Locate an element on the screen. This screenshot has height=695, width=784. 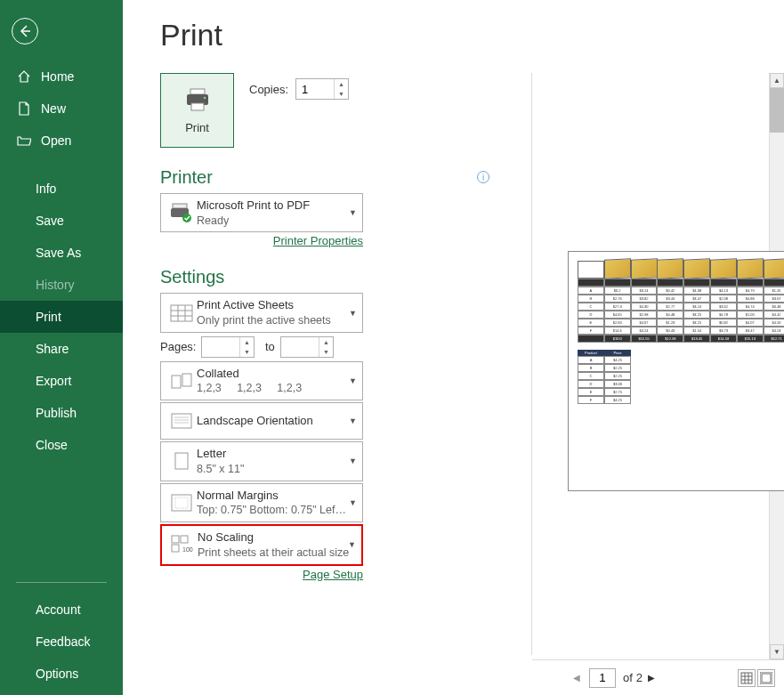
nav-home: Home is located at coordinates (61, 77).